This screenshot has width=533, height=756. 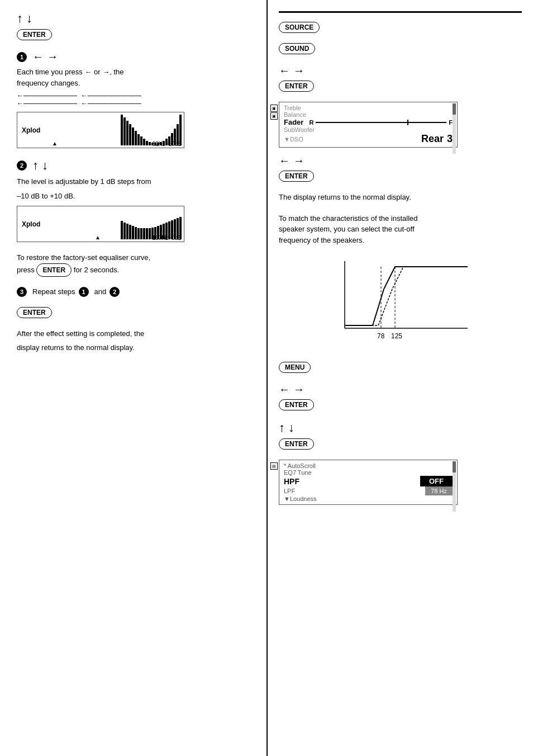 I want to click on step2-header: 2 ↑ ↓, so click(x=136, y=166).